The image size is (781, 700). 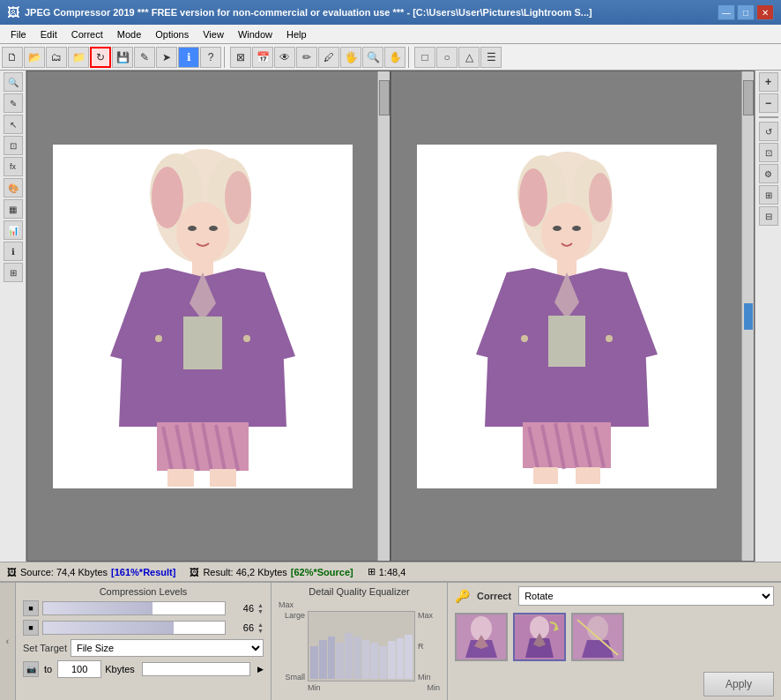 I want to click on to-slider, so click(x=196, y=669).